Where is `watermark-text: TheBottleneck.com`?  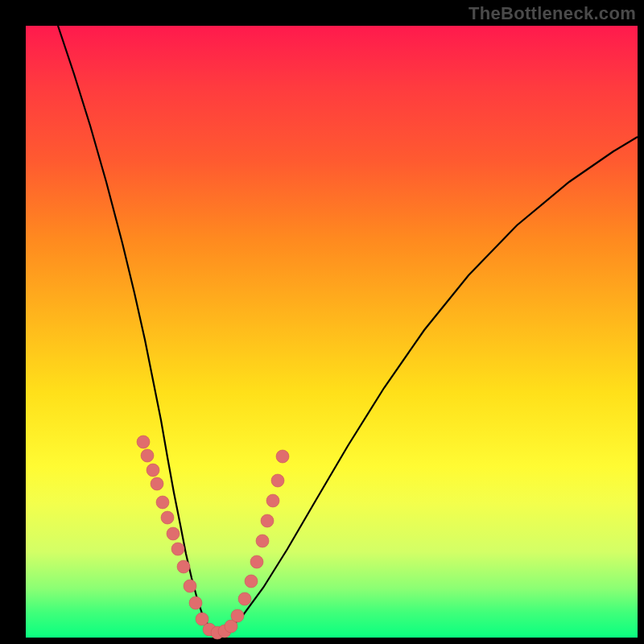
watermark-text: TheBottleneck.com is located at coordinates (552, 14).